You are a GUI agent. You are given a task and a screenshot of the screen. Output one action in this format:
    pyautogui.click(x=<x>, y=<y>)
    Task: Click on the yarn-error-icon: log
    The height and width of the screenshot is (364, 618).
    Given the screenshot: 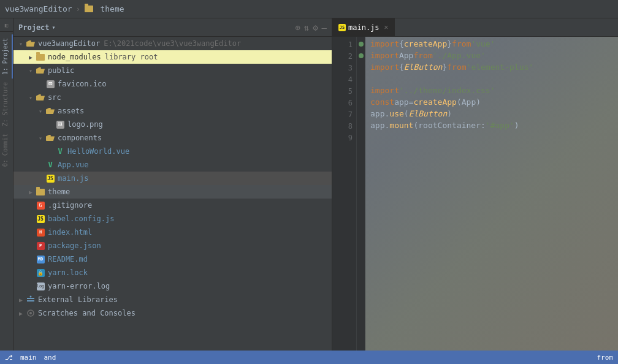 What is the action you would take?
    pyautogui.click(x=40, y=286)
    